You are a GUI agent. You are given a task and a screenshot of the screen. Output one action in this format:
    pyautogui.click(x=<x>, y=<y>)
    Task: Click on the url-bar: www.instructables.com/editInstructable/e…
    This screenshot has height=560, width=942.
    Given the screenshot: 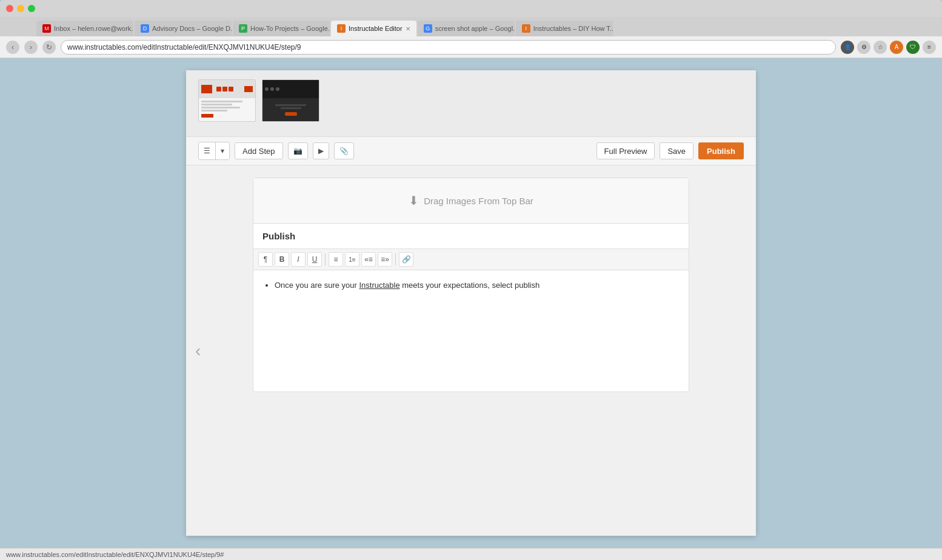 What is the action you would take?
    pyautogui.click(x=449, y=47)
    